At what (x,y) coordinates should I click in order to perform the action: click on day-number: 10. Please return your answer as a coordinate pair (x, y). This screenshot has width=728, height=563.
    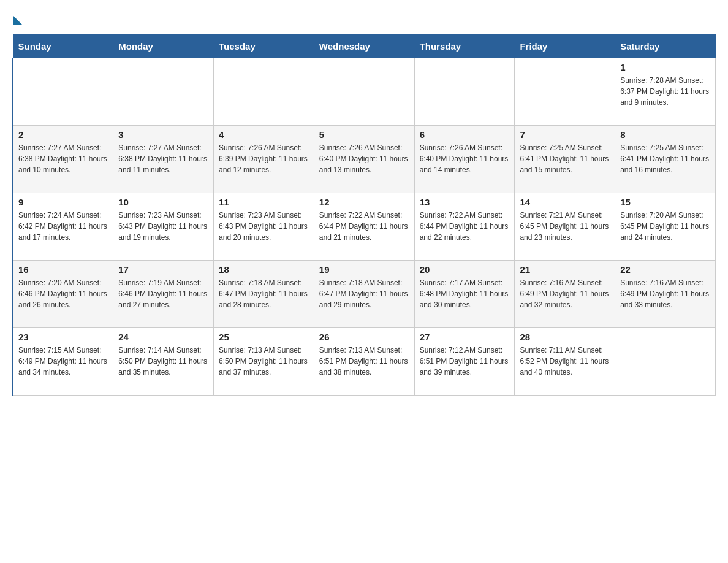
    Looking at the image, I should click on (163, 202).